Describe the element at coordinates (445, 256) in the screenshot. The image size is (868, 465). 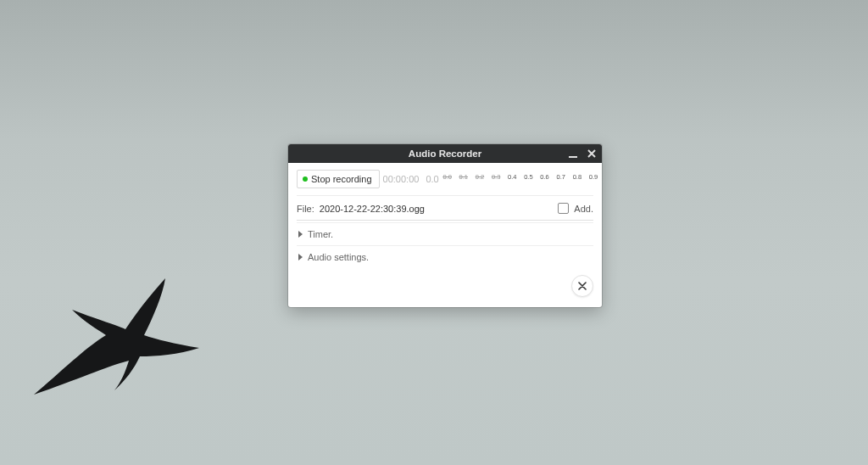
I see `audio-settings-expander: Audio settings.` at that location.